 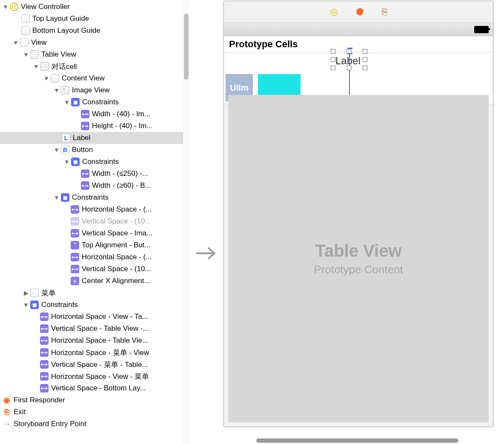 I want to click on cell-icon, so click(x=45, y=66).